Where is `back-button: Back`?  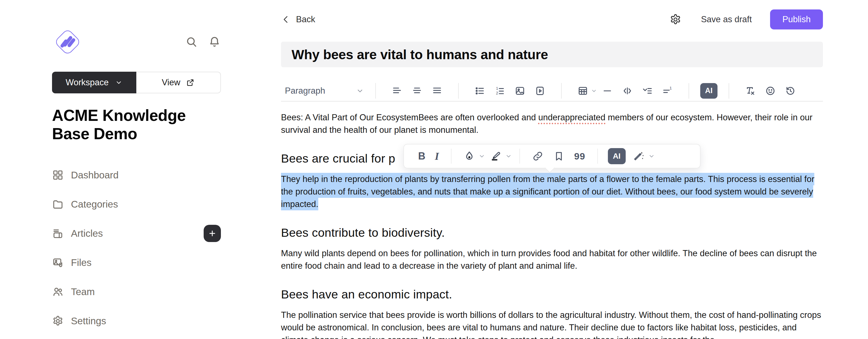
back-button: Back is located at coordinates (298, 20).